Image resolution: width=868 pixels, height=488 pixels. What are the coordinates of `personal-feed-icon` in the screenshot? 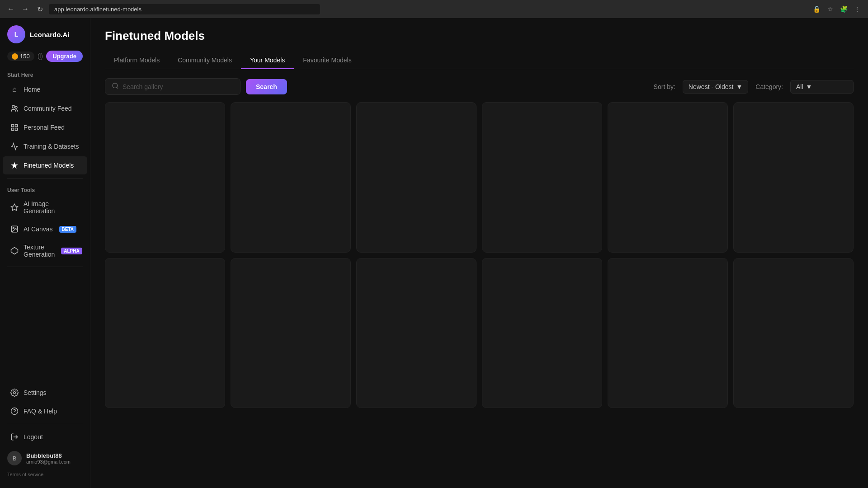 It's located at (14, 127).